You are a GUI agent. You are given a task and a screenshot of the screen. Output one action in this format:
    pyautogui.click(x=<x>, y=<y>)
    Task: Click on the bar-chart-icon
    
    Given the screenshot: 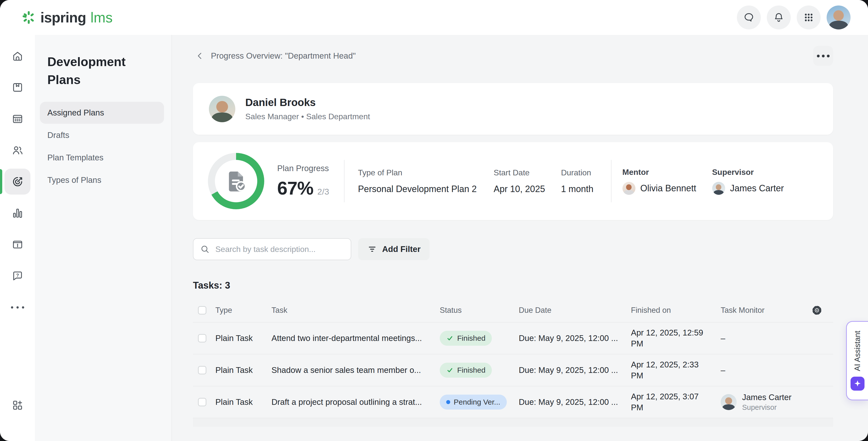 What is the action you would take?
    pyautogui.click(x=18, y=213)
    